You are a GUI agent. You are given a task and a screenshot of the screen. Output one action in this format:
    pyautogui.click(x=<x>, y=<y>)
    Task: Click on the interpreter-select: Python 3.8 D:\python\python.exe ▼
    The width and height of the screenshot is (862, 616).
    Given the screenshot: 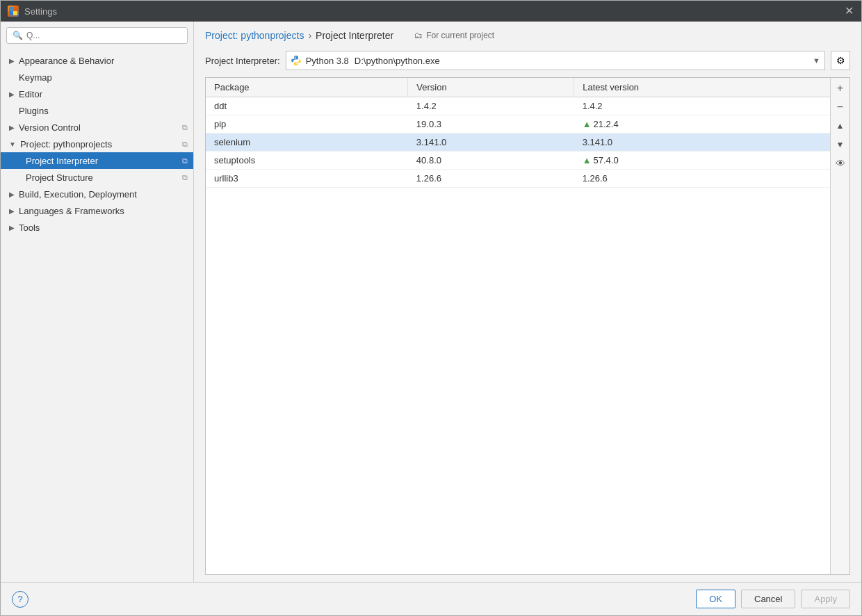 What is the action you would take?
    pyautogui.click(x=555, y=60)
    